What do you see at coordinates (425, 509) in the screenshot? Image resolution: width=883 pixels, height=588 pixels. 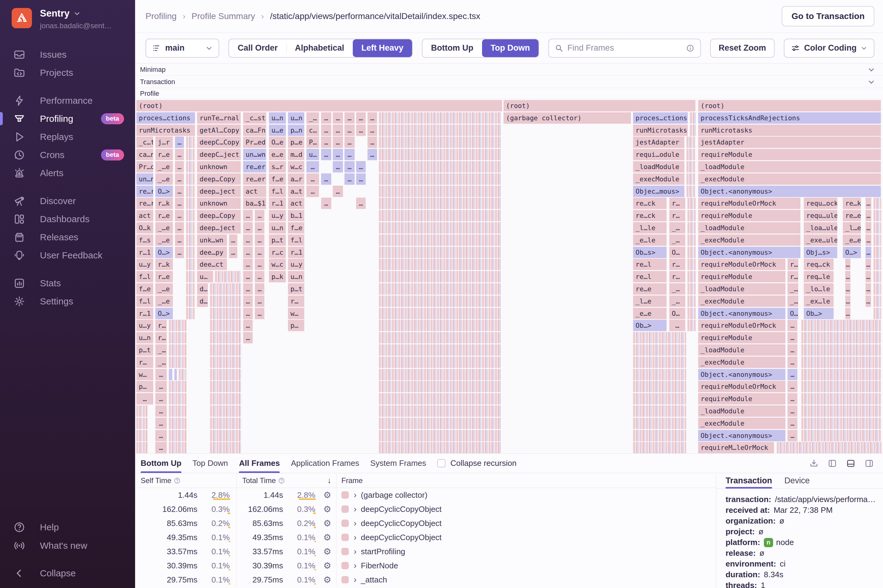 I see `table-row: 162.06ms0.3%162.06ms0.3%⚙›deepCyclicCopy…` at bounding box center [425, 509].